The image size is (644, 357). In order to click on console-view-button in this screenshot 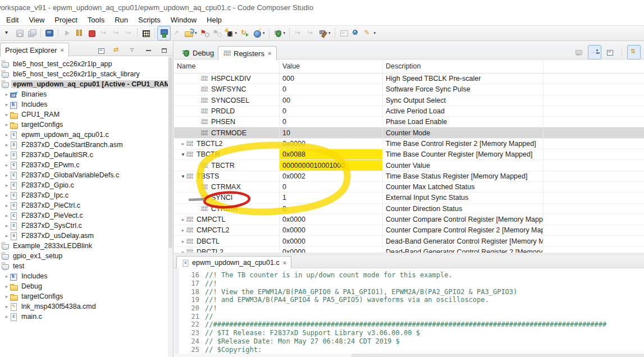, I will do `click(344, 33)`.